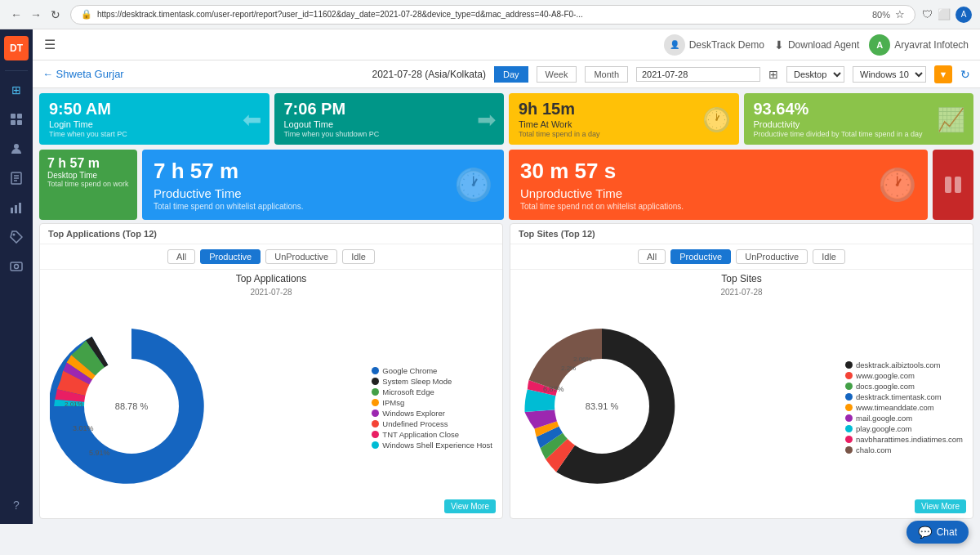  Describe the element at coordinates (88, 163) in the screenshot. I see `desktop-time-value: 7 h 57 m` at that location.